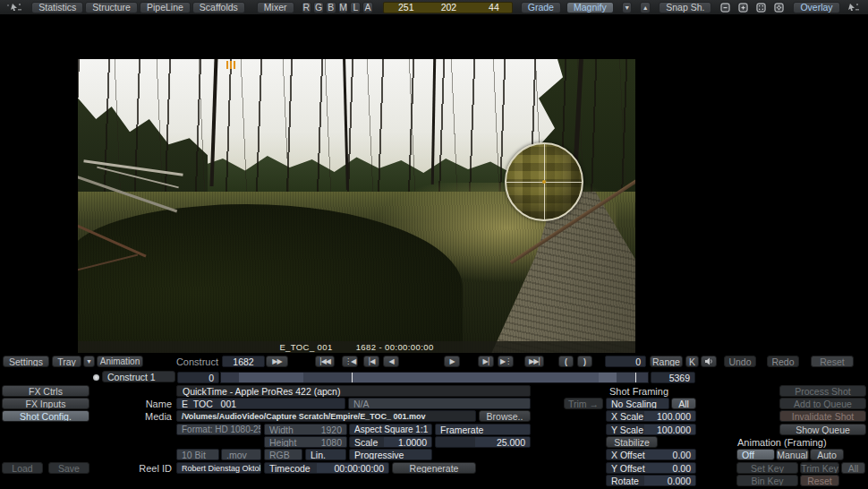  Describe the element at coordinates (435, 378) in the screenshot. I see `timeline-bar` at that location.